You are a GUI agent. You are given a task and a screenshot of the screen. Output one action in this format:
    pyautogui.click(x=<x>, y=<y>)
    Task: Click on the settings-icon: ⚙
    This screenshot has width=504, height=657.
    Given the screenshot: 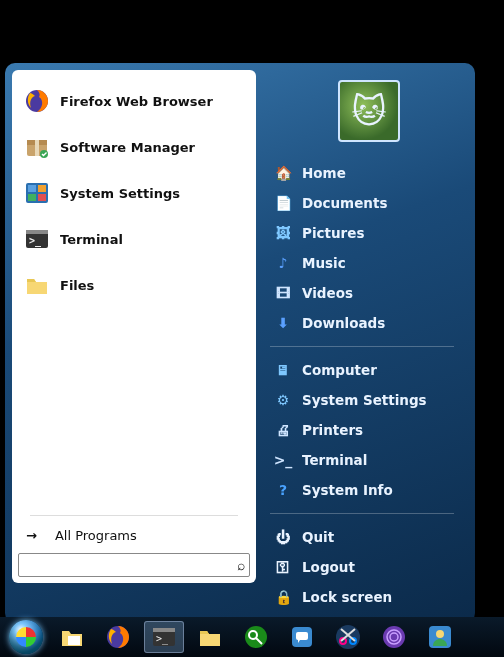 What is the action you would take?
    pyautogui.click(x=283, y=400)
    